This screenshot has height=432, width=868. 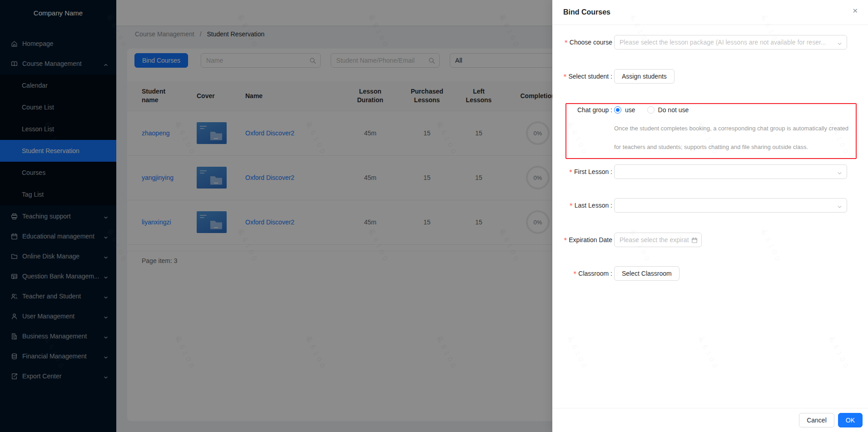 What do you see at coordinates (730, 42) in the screenshot?
I see `choose-course-select: Please select the lesson package (AI les…` at bounding box center [730, 42].